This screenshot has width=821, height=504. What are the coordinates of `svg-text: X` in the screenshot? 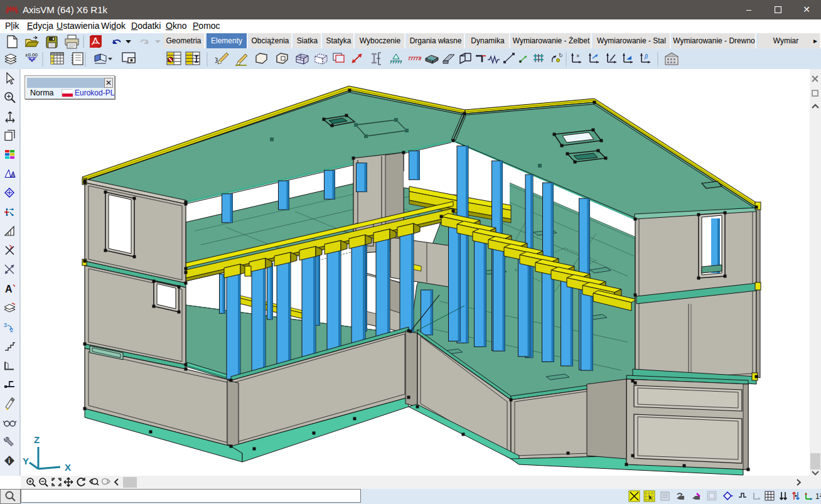 It's located at (68, 467).